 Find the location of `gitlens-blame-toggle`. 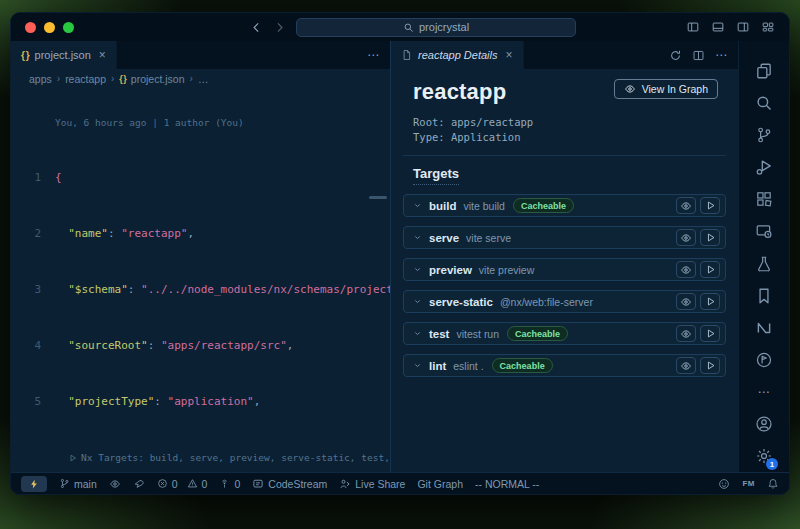

gitlens-blame-toggle is located at coordinates (115, 484).